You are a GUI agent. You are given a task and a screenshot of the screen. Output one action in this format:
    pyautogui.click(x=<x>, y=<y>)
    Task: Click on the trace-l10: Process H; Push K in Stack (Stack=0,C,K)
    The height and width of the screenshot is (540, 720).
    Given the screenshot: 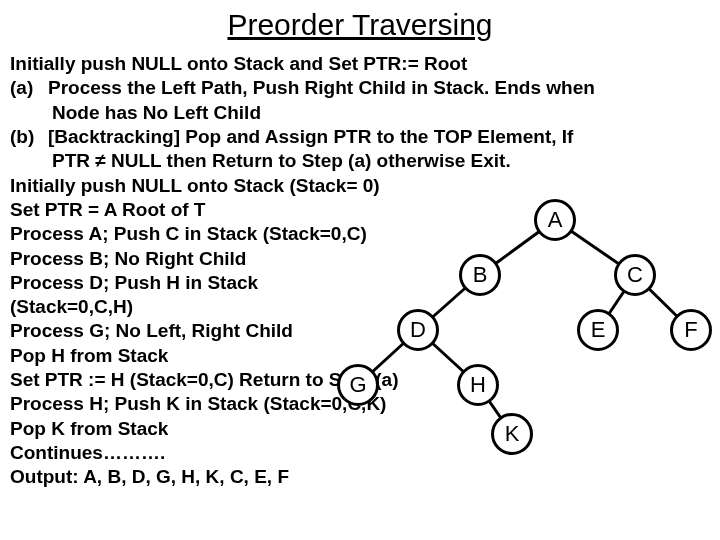 What is the action you would take?
    pyautogui.click(x=360, y=404)
    